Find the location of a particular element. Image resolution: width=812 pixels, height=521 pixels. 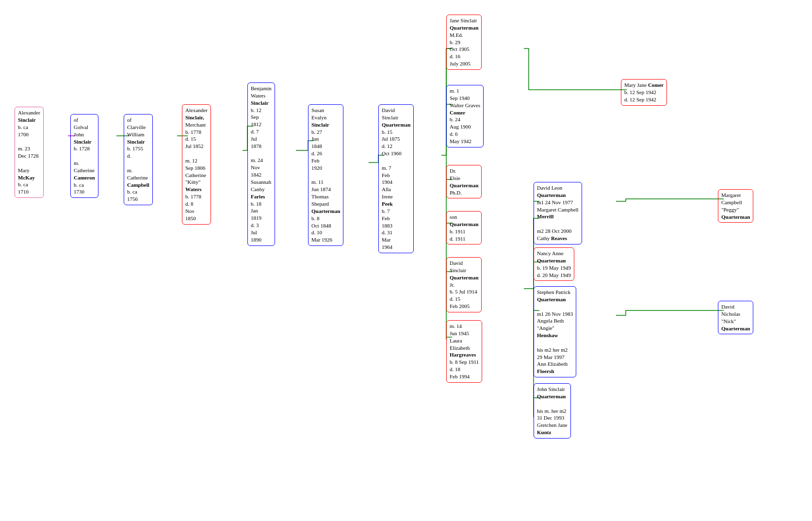

nancy-anne-quarterman: Nancy AnneQuartermanb. 19 May 1949d. 20 … is located at coordinates (554, 264).